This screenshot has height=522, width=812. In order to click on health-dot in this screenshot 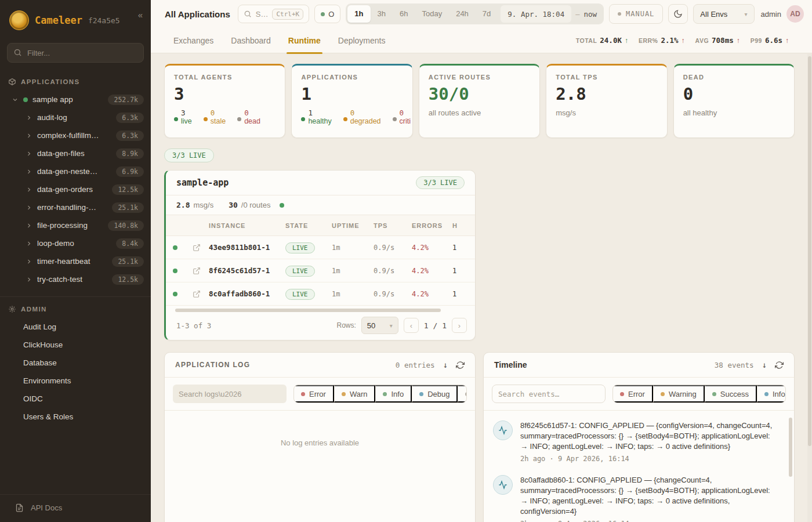, I will do `click(282, 205)`.